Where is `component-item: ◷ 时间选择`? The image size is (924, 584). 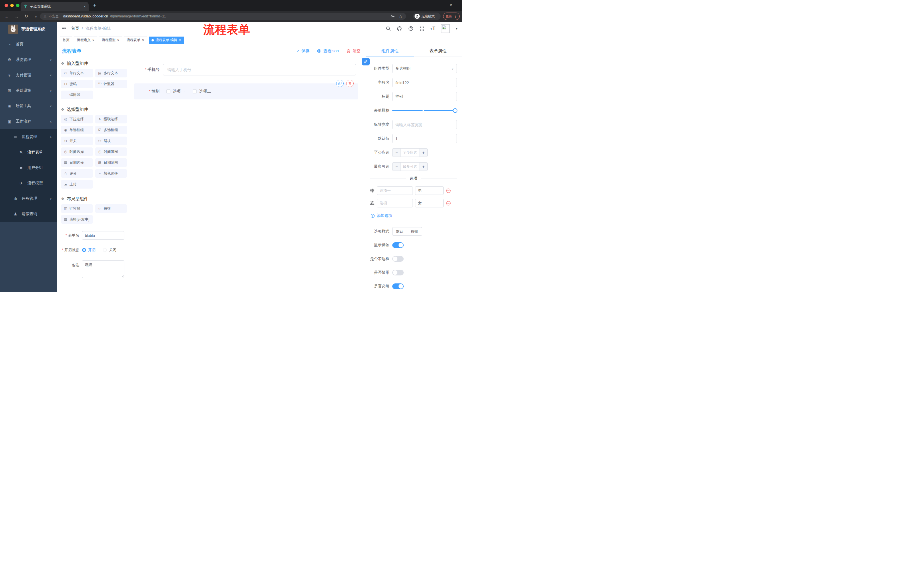 component-item: ◷ 时间选择 is located at coordinates (77, 152).